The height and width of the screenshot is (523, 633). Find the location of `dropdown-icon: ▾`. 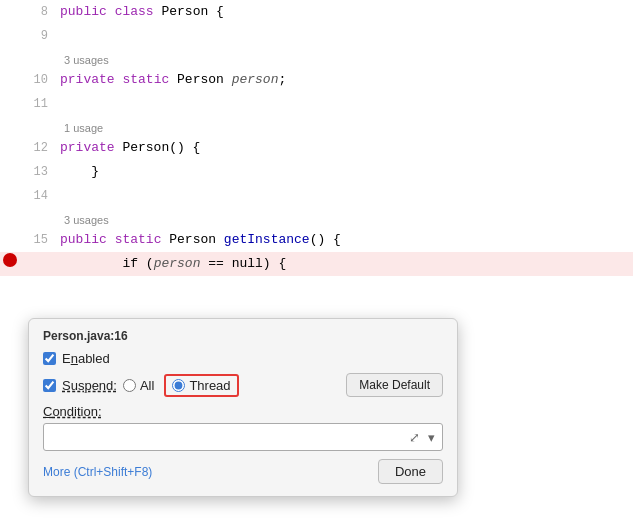

dropdown-icon: ▾ is located at coordinates (432, 438).